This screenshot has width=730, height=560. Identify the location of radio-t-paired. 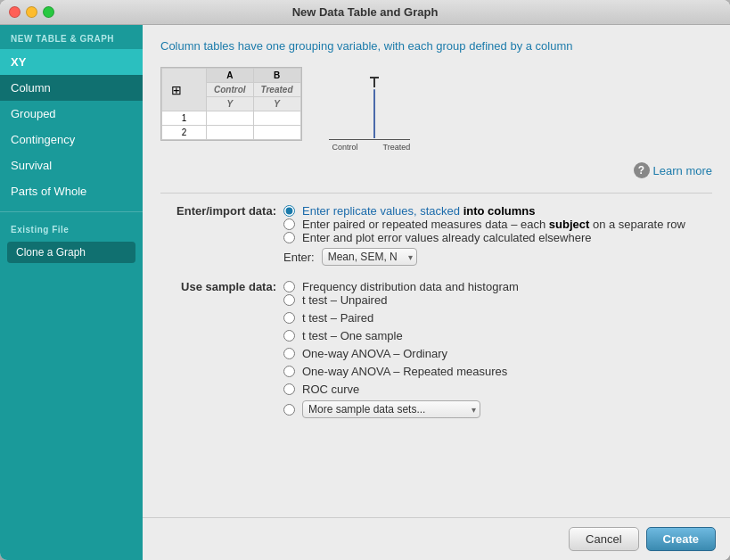
(289, 317).